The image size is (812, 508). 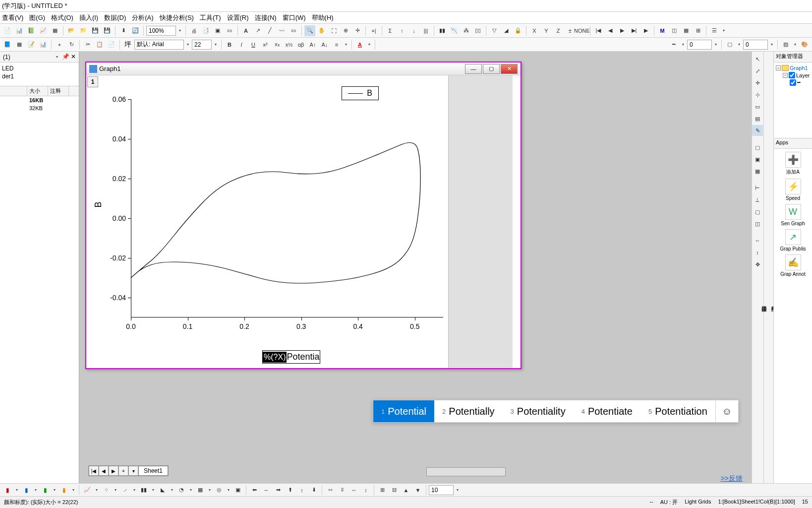 I want to click on col-name, so click(x=14, y=91).